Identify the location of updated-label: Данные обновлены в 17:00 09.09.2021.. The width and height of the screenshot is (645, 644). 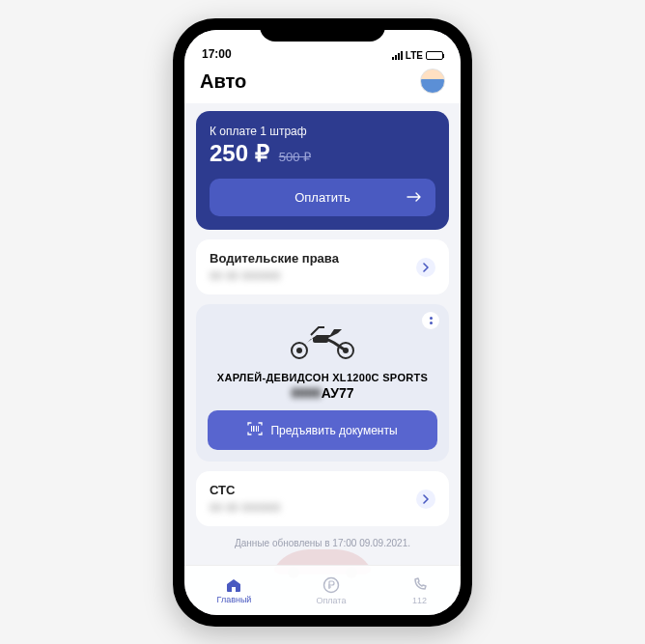
(322, 543).